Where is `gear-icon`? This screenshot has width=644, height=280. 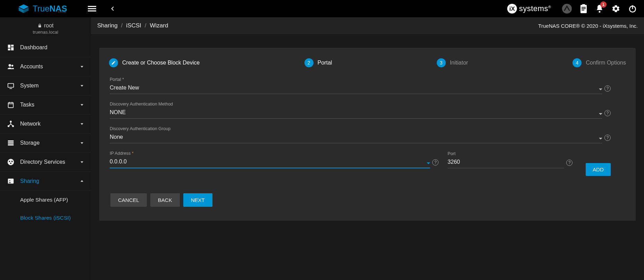 gear-icon is located at coordinates (616, 9).